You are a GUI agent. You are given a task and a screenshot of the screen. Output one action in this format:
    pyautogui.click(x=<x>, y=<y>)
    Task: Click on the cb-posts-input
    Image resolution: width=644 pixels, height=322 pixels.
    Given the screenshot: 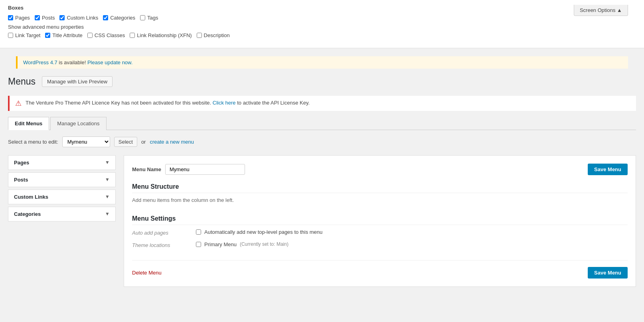 What is the action you would take?
    pyautogui.click(x=38, y=18)
    